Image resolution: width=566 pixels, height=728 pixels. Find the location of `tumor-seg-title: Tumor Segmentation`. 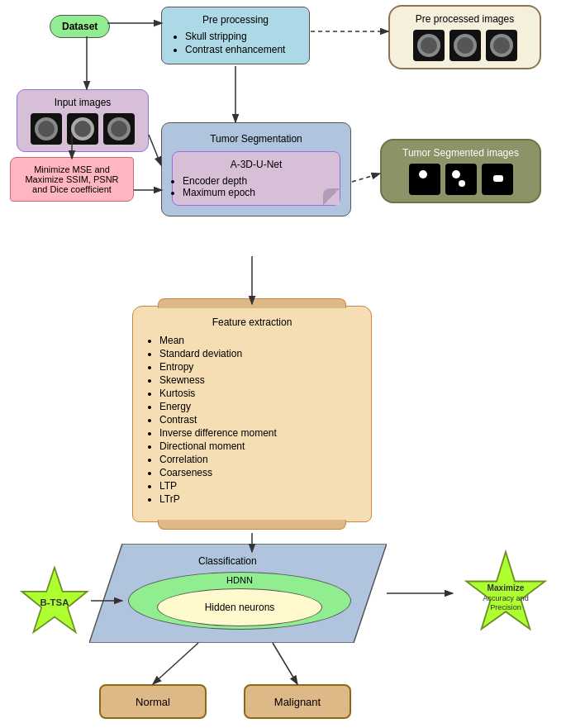

tumor-seg-title: Tumor Segmentation is located at coordinates (256, 139).